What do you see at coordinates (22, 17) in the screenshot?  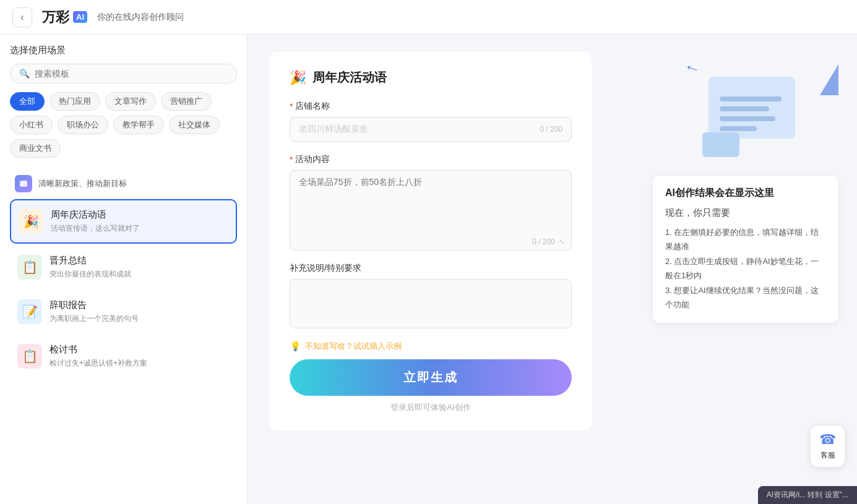 I see `back-icon: ‹` at bounding box center [22, 17].